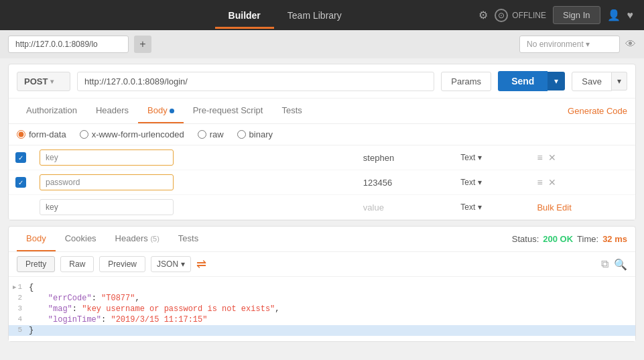 Image resolution: width=644 pixels, height=360 pixels. What do you see at coordinates (42, 134) in the screenshot?
I see `form-data-radio: form-data` at bounding box center [42, 134].